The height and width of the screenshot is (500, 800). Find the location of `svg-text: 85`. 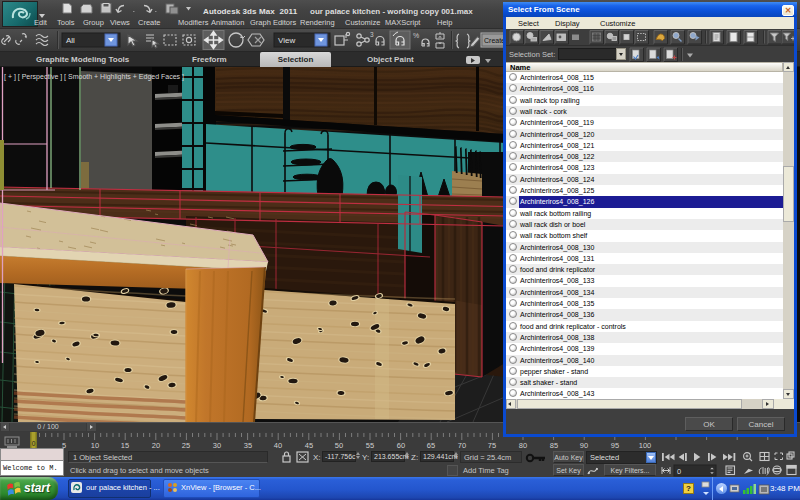

svg-text: 85 is located at coordinates (554, 446).